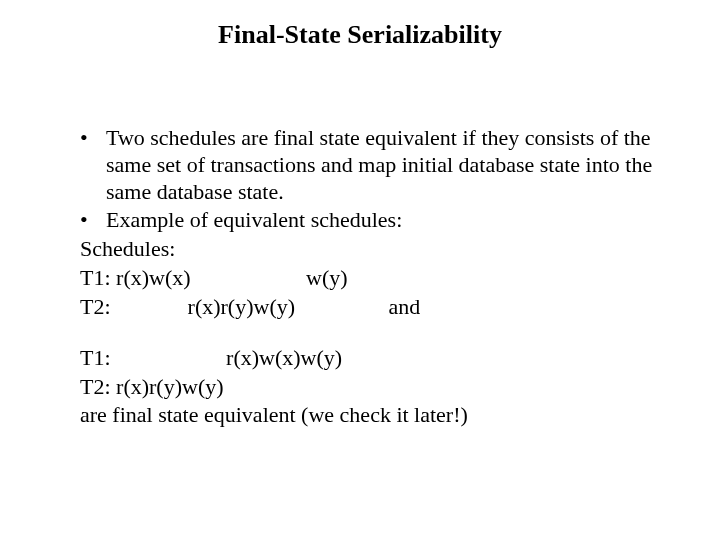 This screenshot has height=540, width=720. What do you see at coordinates (380, 416) in the screenshot?
I see `closing-line: are final state equivalent (we check it …` at bounding box center [380, 416].